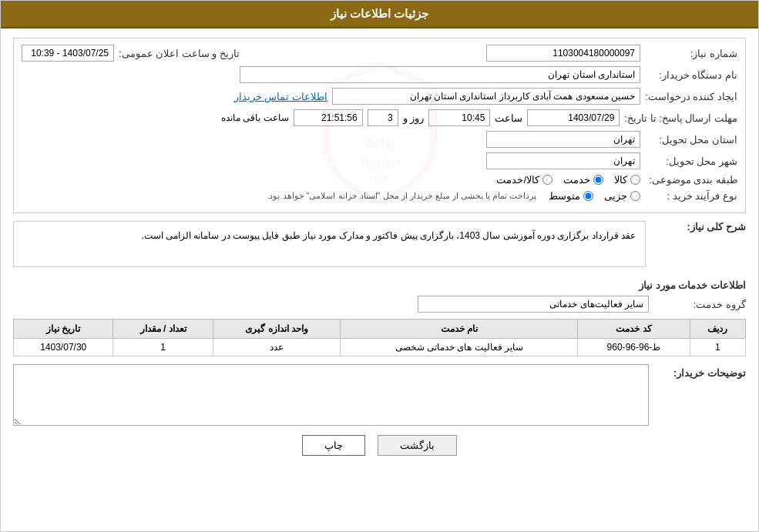  I want to click on purchase-type-label: نوع فرآیند خرید :, so click(691, 196).